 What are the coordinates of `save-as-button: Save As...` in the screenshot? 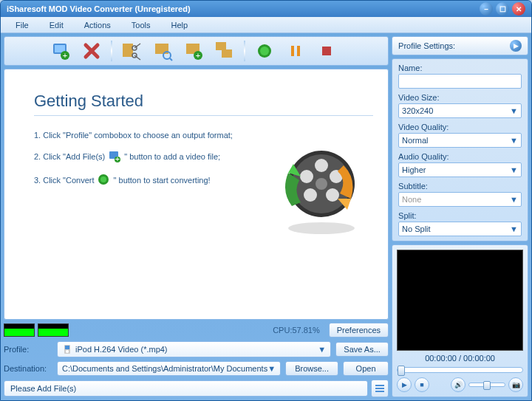 It's located at (362, 349).